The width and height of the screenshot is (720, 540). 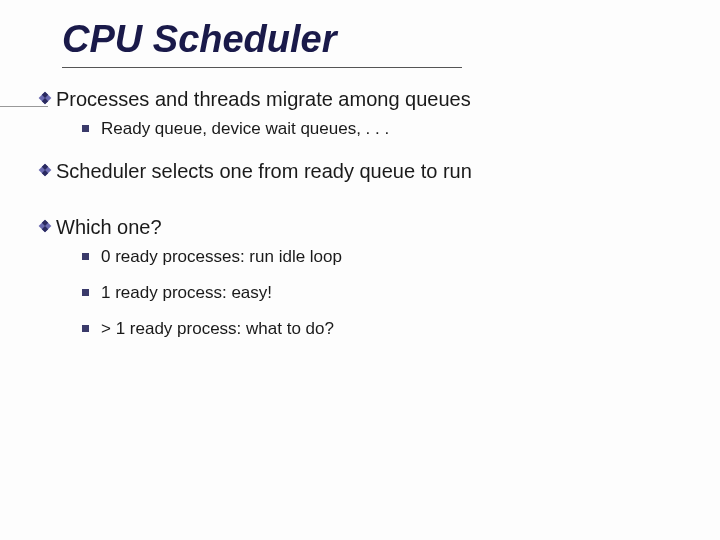 I want to click on sub-text: 0 ready processes: run idle loop, so click(x=222, y=257).